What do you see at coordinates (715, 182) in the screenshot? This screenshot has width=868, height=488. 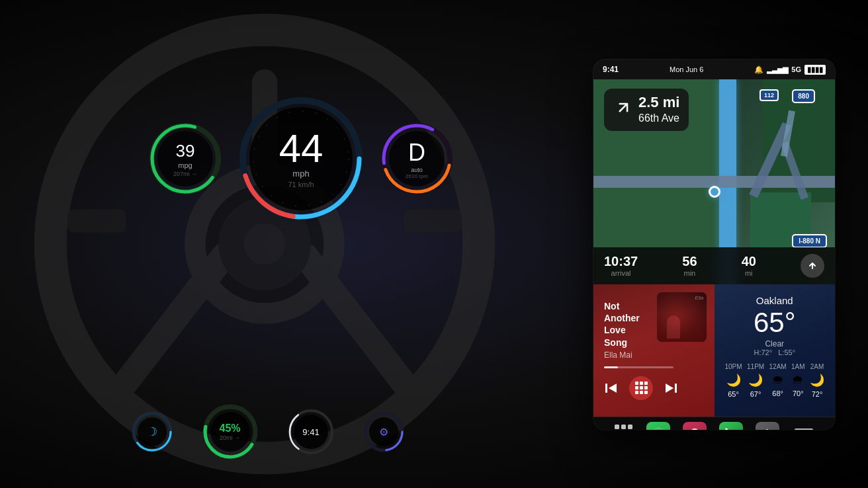 I see `maps-section: 880 112 2.5 mi 66th Ave I-880 N` at bounding box center [715, 182].